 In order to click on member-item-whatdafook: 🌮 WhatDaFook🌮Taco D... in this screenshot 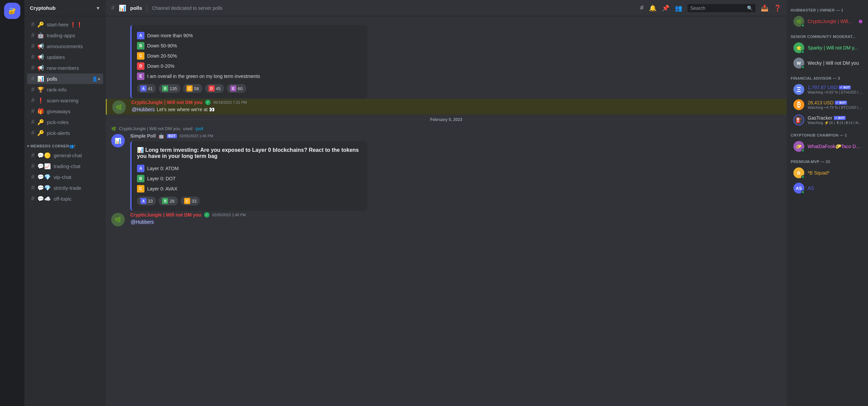, I will do `click(827, 146)`.